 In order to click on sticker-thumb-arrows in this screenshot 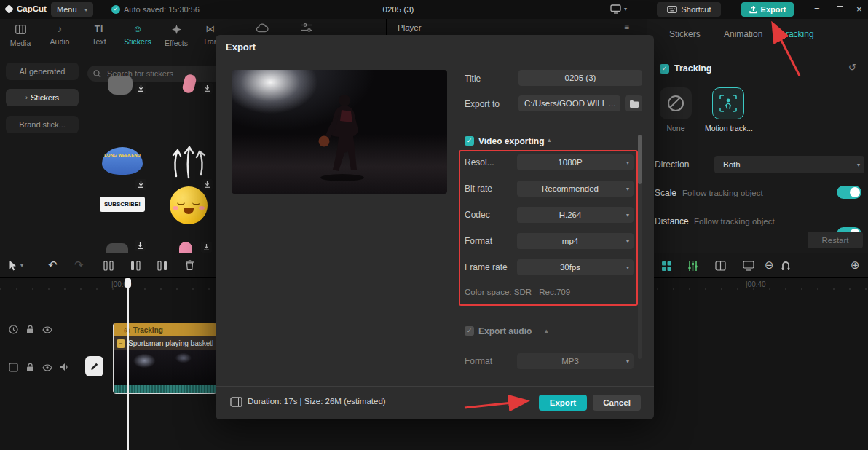, I will do `click(189, 164)`.